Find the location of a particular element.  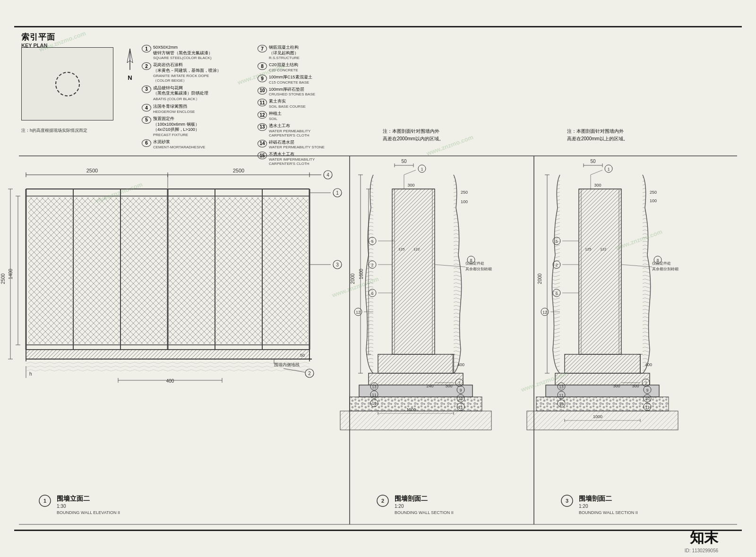

svg-text: 1400 is located at coordinates (10, 274).